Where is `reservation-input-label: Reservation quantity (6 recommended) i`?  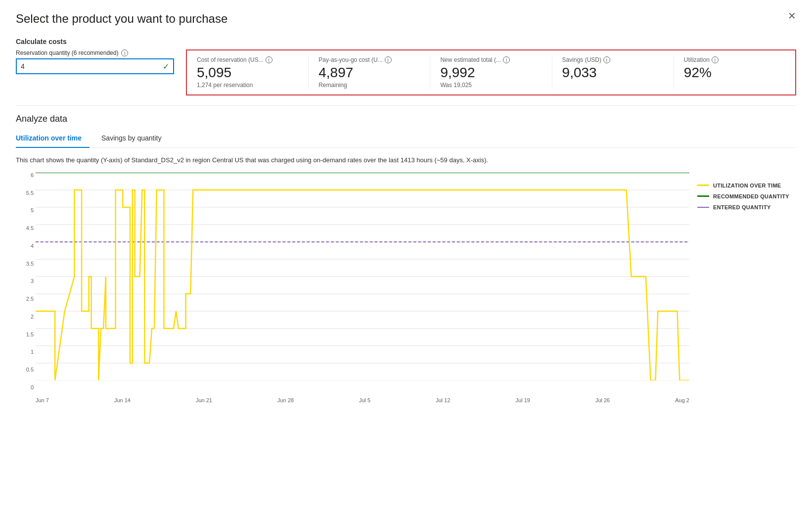 reservation-input-label: Reservation quantity (6 recommended) i is located at coordinates (95, 53).